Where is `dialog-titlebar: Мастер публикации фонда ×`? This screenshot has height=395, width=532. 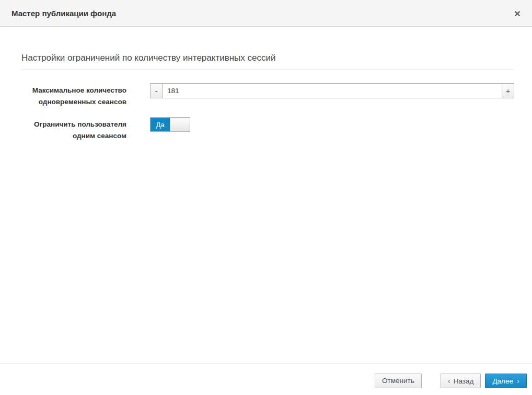 dialog-titlebar: Мастер публикации фонда × is located at coordinates (266, 14).